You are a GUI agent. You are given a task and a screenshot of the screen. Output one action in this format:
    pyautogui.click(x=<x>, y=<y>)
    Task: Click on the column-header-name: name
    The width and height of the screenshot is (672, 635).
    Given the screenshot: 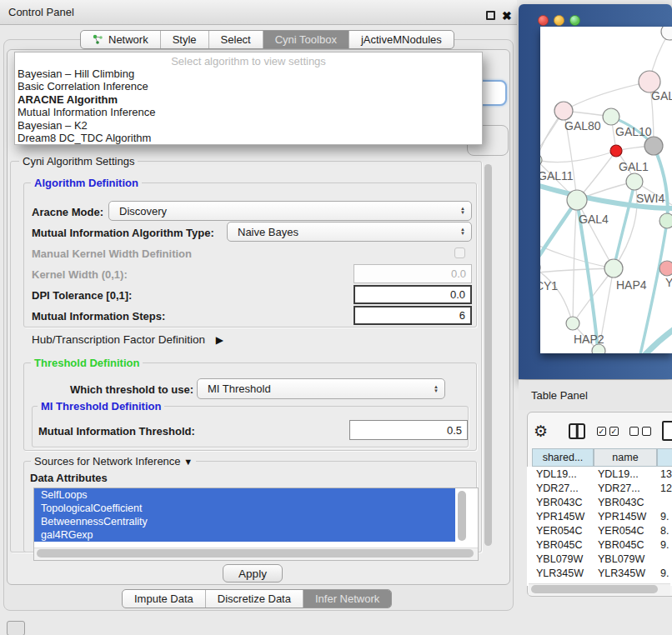 What is the action you would take?
    pyautogui.click(x=625, y=458)
    